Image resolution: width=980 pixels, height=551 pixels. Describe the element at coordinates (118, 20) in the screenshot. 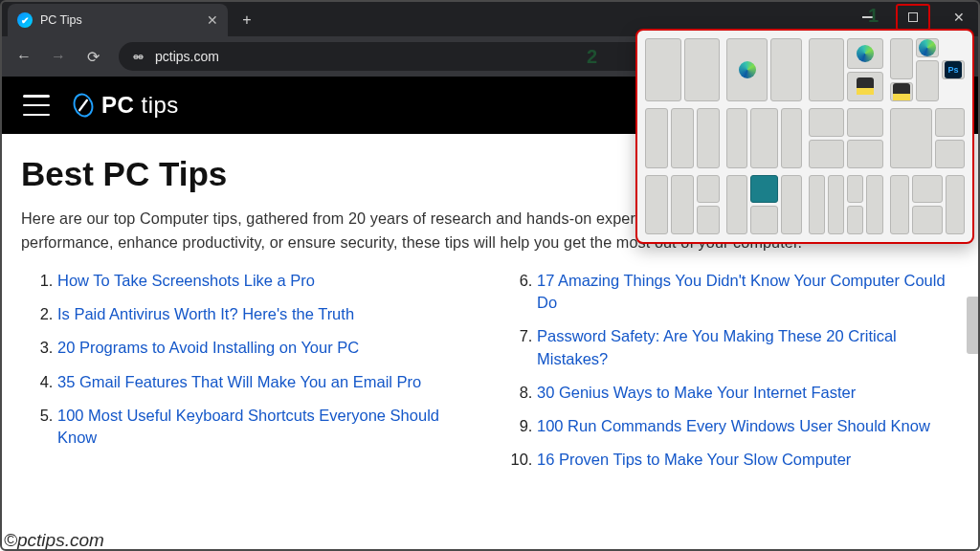

I see `browser-tab: ✔ PC Tips ✕` at that location.